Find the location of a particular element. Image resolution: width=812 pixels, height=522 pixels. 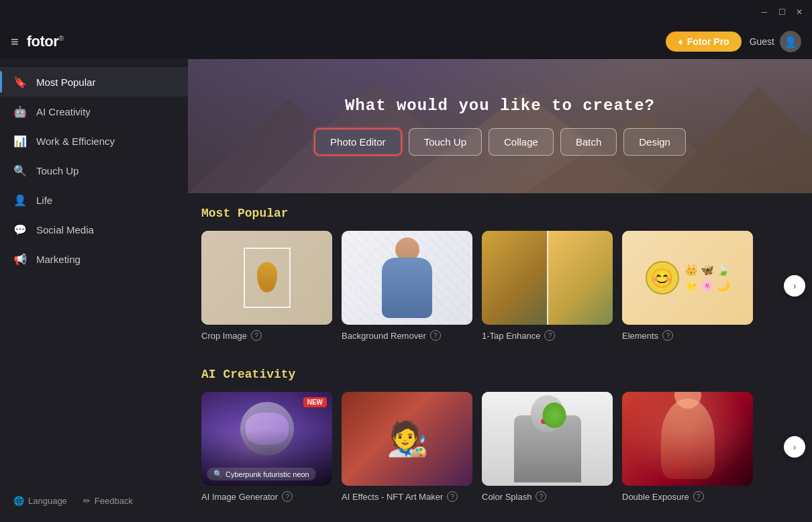

sidebar-label-ai-creativity: AI Creativity is located at coordinates (63, 111).